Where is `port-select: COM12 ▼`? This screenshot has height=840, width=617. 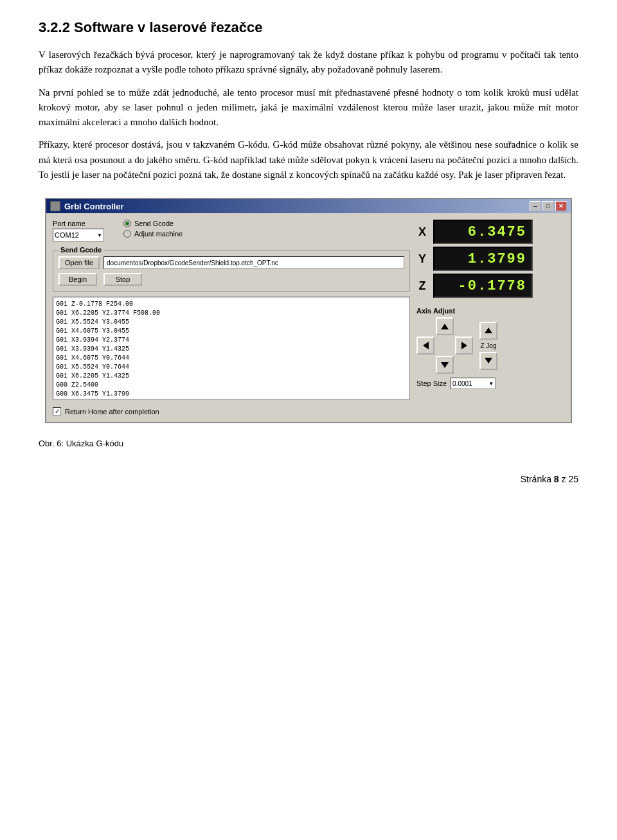
port-select: COM12 ▼ is located at coordinates (78, 235).